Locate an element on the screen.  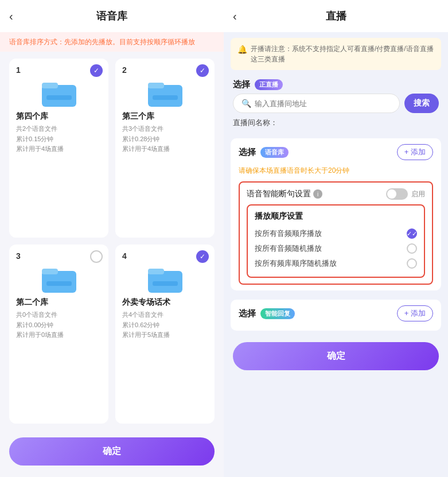
left-confirm-button: 确定 is located at coordinates (112, 451).